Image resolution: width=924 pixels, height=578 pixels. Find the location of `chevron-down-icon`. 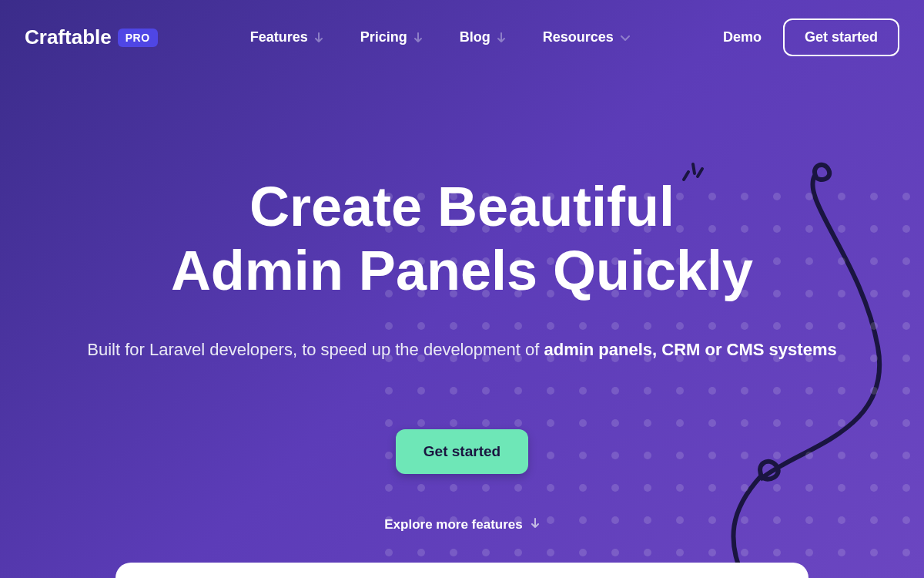

chevron-down-icon is located at coordinates (625, 38).